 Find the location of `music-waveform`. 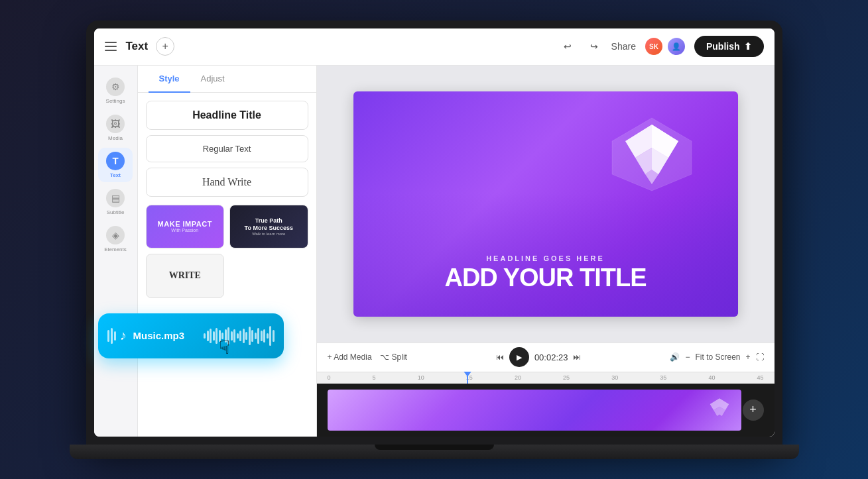

music-waveform is located at coordinates (239, 336).